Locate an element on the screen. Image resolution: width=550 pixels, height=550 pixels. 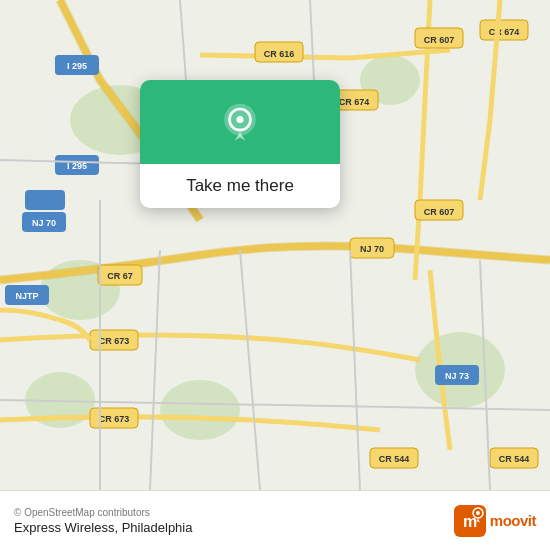
svg-text: CR 616 is located at coordinates (280, 54).